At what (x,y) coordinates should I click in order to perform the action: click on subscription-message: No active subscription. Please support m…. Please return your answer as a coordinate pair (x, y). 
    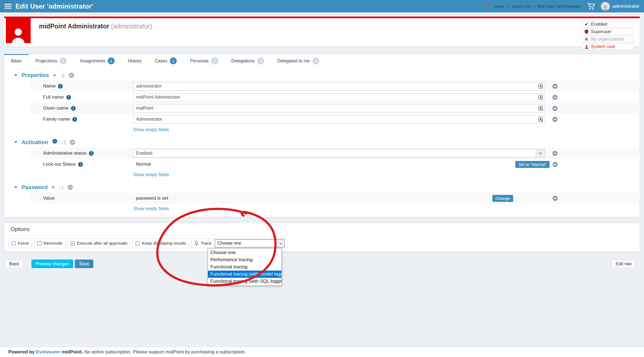
    Looking at the image, I should click on (165, 352).